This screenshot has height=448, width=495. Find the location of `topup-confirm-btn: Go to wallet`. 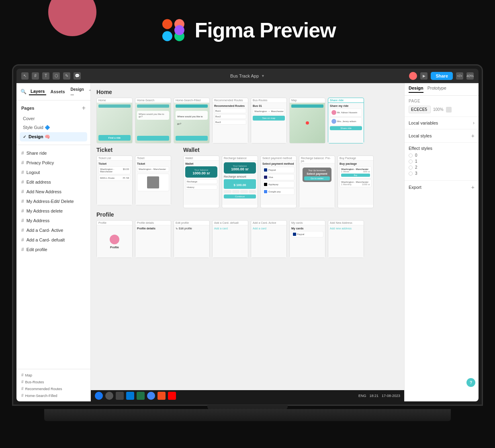

topup-confirm-btn: Go to wallet is located at coordinates (317, 178).